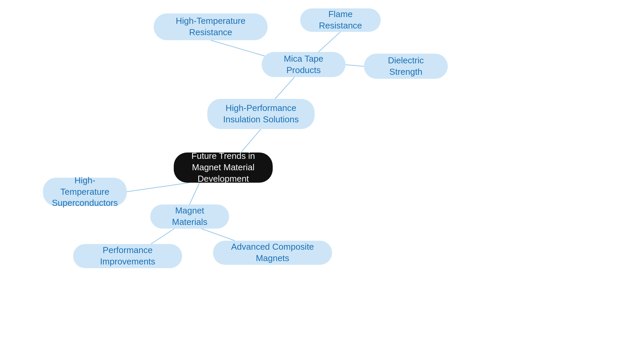 The height and width of the screenshot is (363, 644). What do you see at coordinates (127, 256) in the screenshot?
I see `node-performance-improvements: Performance Improvements` at bounding box center [127, 256].